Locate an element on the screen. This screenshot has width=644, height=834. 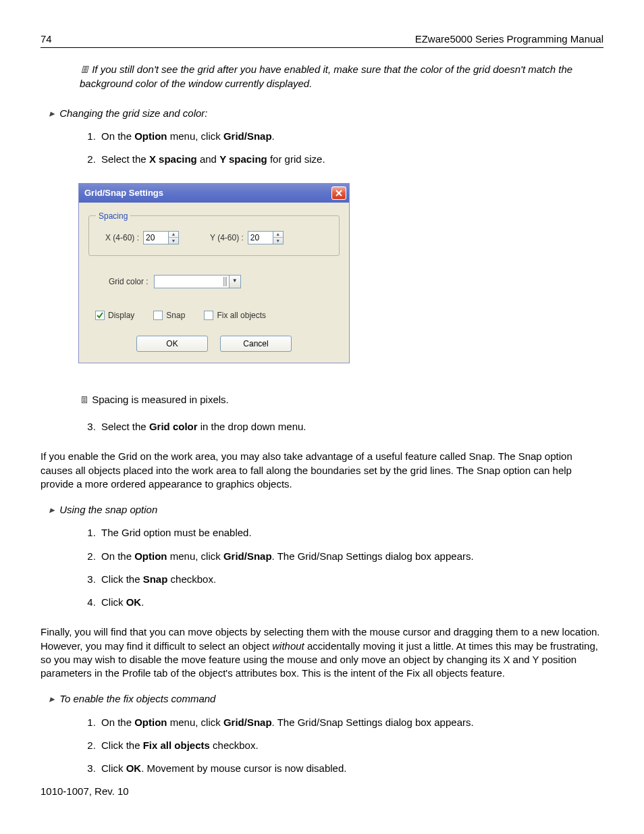
close-button is located at coordinates (339, 193).